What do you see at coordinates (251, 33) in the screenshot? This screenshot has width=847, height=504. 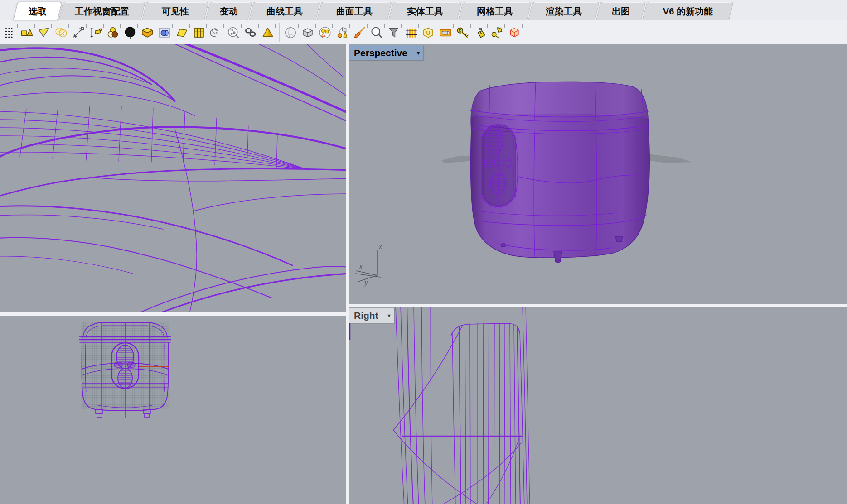 I see `toolbar-button-chain-links` at bounding box center [251, 33].